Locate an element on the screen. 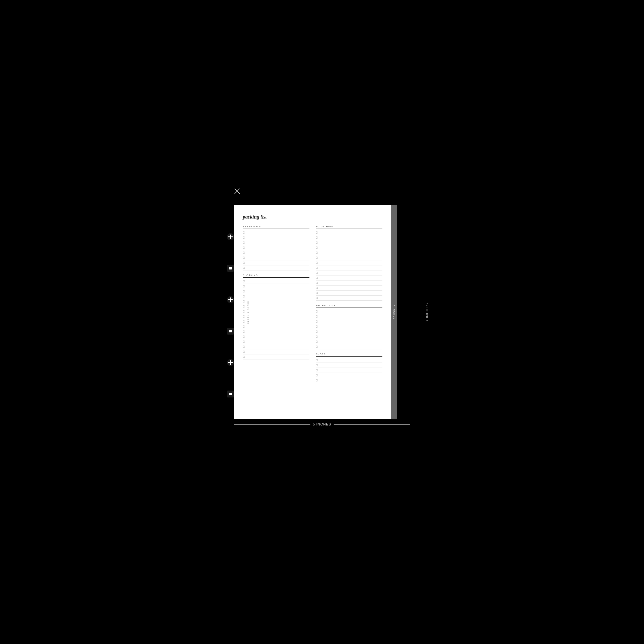 This screenshot has width=644, height=644. columns: ESSENTIALS is located at coordinates (313, 304).